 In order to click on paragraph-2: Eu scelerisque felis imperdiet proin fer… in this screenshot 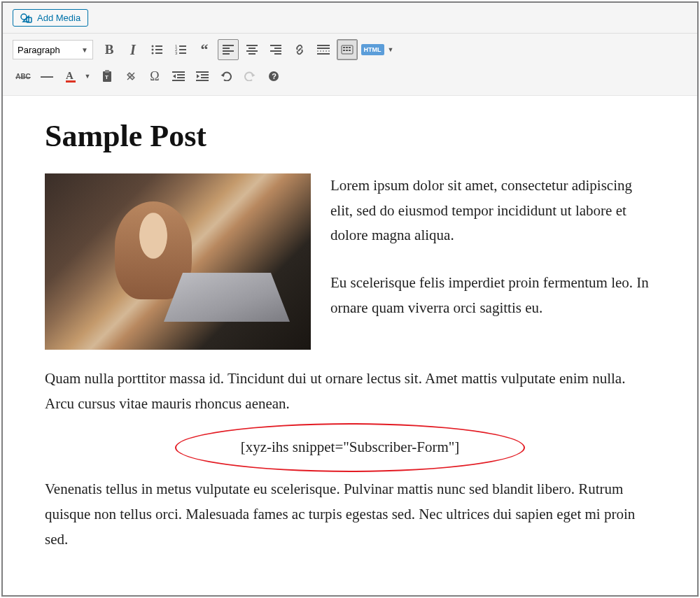, I will do `click(493, 295)`.